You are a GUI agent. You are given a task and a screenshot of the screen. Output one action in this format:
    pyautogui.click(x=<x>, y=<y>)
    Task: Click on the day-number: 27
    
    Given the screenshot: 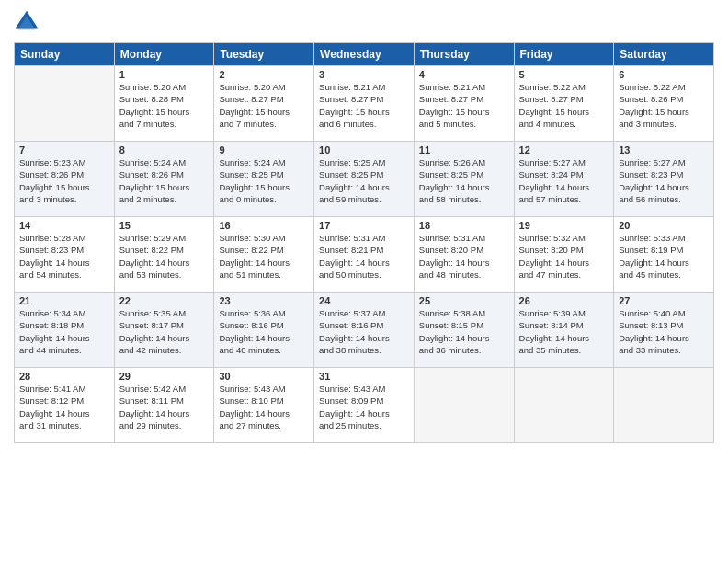 What is the action you would take?
    pyautogui.click(x=664, y=301)
    